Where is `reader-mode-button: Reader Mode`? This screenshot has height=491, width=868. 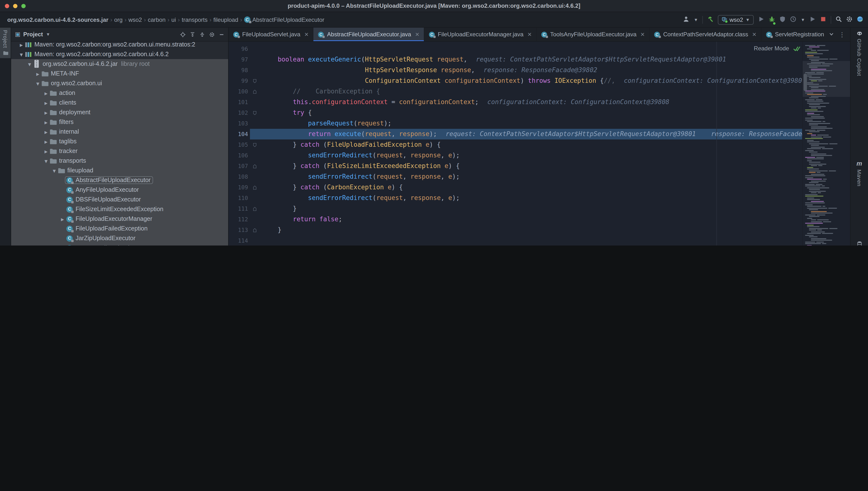
reader-mode-button: Reader Mode is located at coordinates (772, 49).